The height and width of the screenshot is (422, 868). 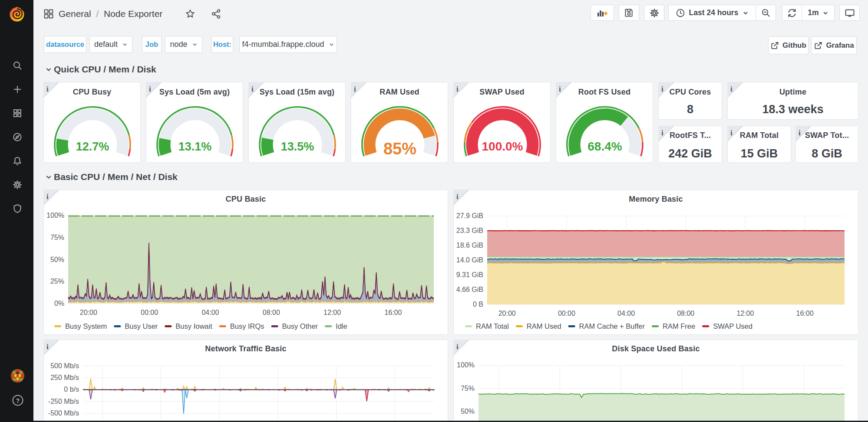 I want to click on svg-text: 250 Mb/s, so click(x=65, y=377).